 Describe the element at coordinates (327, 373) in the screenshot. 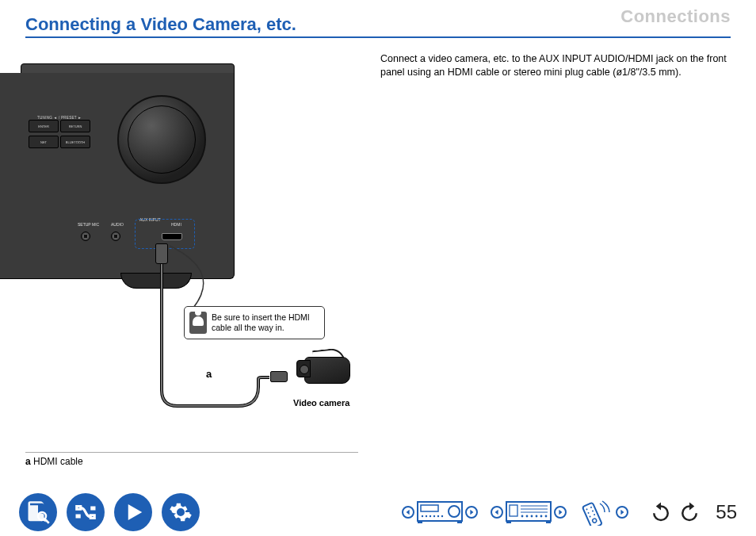

I see `video-camera-icon` at that location.